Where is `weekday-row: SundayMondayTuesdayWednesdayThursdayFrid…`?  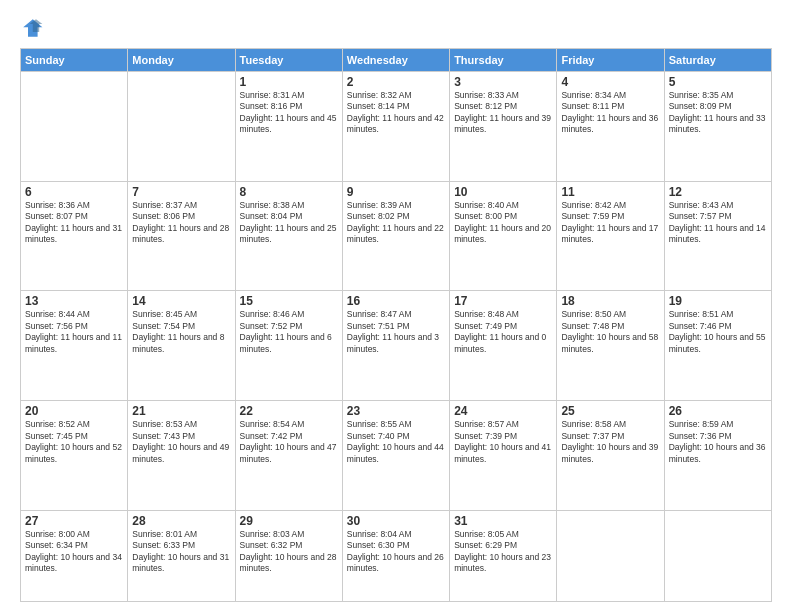
weekday-row: SundayMondayTuesdayWednesdayThursdayFrid… is located at coordinates (396, 60).